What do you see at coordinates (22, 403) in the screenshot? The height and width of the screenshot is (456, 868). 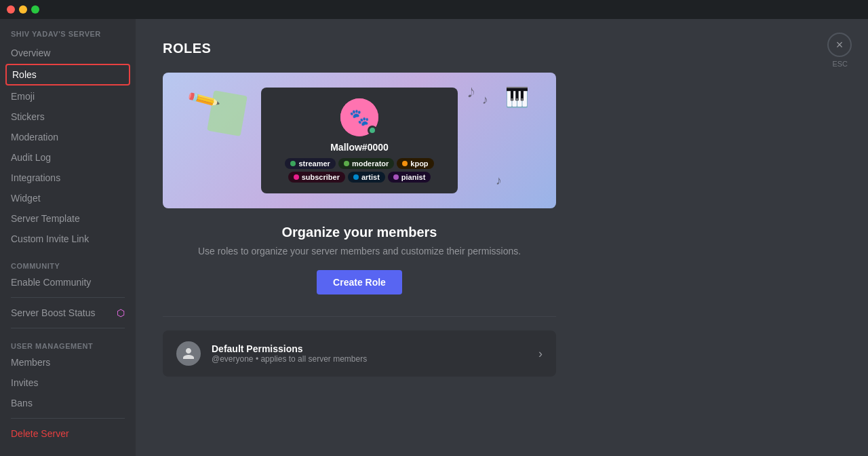 I see `sidebar-item-label: Bans` at bounding box center [22, 403].